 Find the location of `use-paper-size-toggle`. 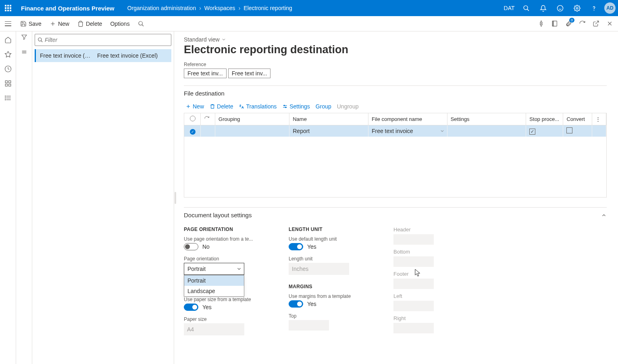

use-paper-size-toggle is located at coordinates (191, 307).